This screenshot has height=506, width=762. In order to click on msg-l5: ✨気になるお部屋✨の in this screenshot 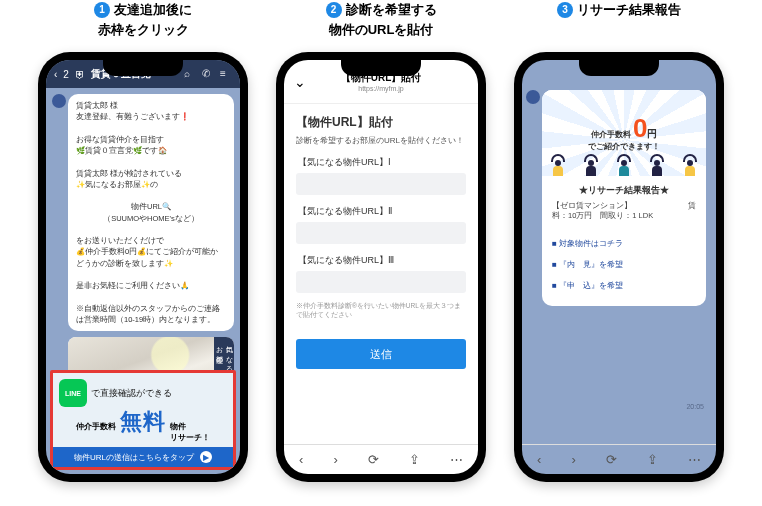, I will do `click(151, 184)`.